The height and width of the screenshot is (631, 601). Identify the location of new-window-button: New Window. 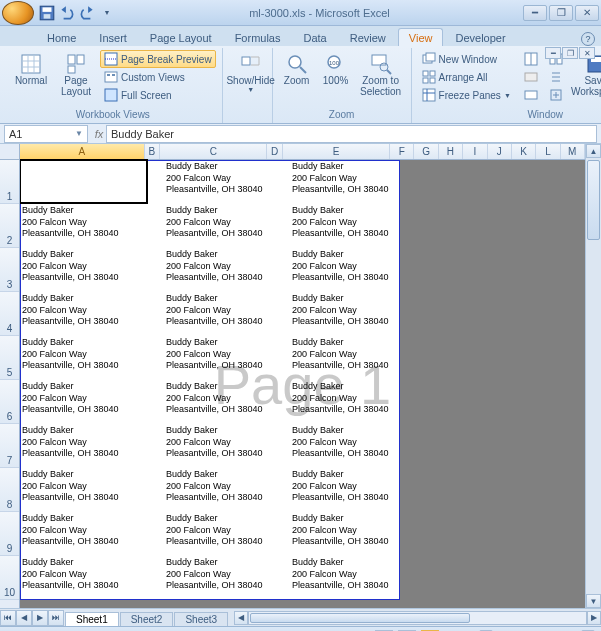
(466, 59).